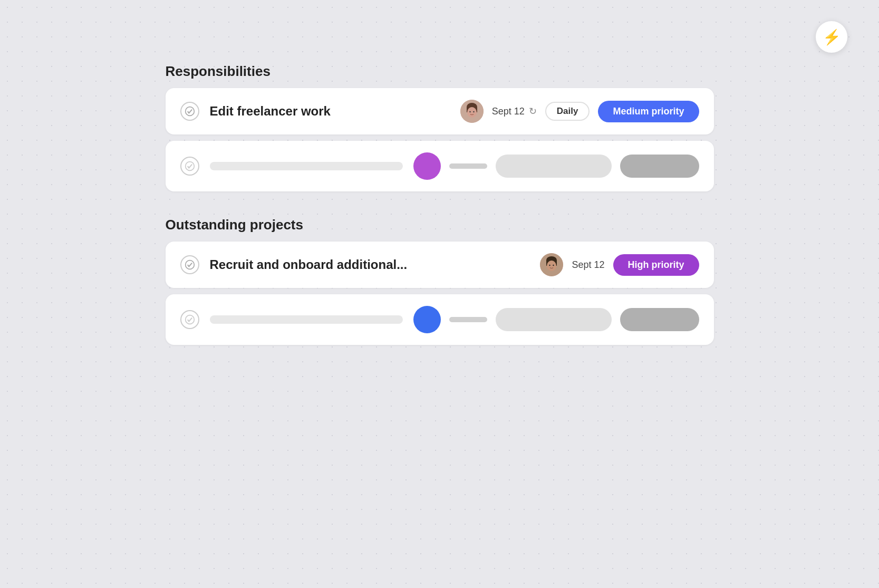 This screenshot has height=588, width=879. What do you see at coordinates (440, 72) in the screenshot?
I see `section-title-responsibilities: Responsibilities` at bounding box center [440, 72].